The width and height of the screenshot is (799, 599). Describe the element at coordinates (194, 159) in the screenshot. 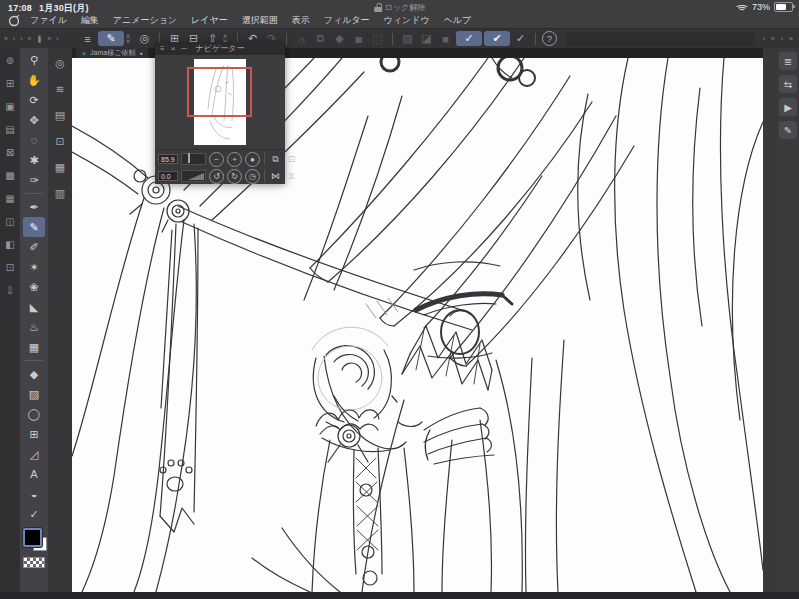

I see `zoom-slider` at that location.